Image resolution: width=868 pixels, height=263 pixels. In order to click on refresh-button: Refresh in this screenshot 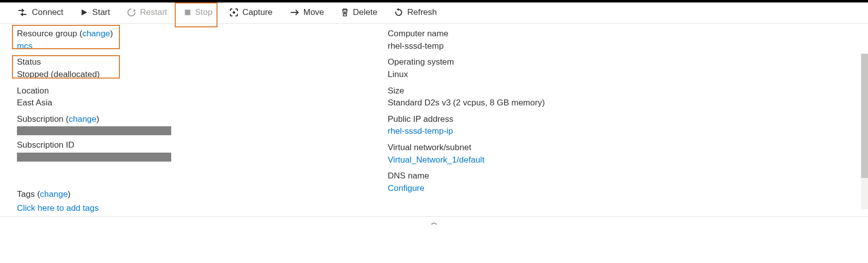, I will do `click(416, 12)`.